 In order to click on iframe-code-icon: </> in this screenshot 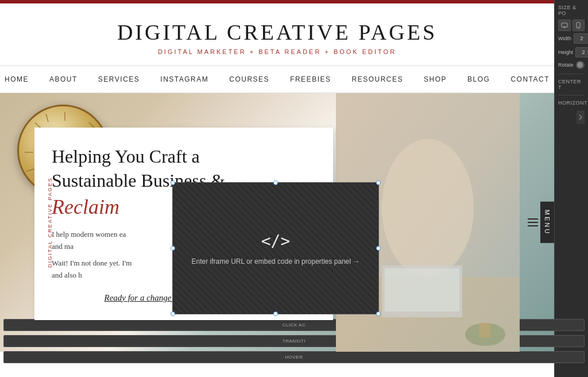, I will do `click(276, 241)`.